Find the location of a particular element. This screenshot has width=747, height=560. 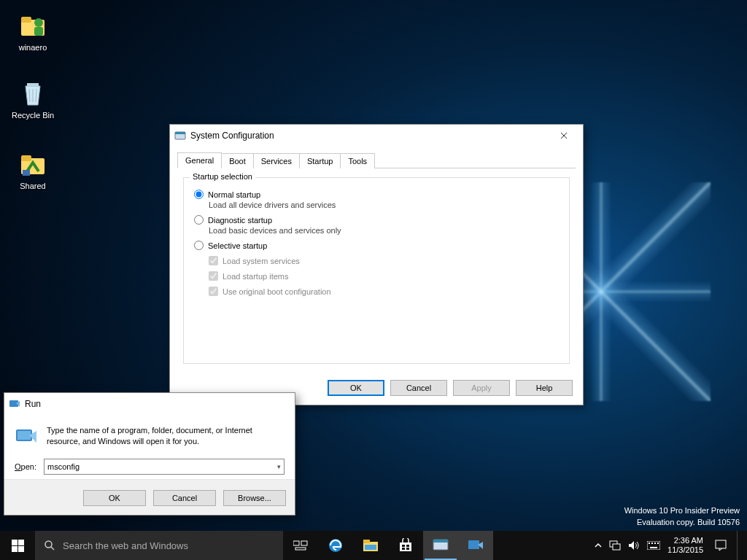

browse-button: Browse... is located at coordinates (255, 498).